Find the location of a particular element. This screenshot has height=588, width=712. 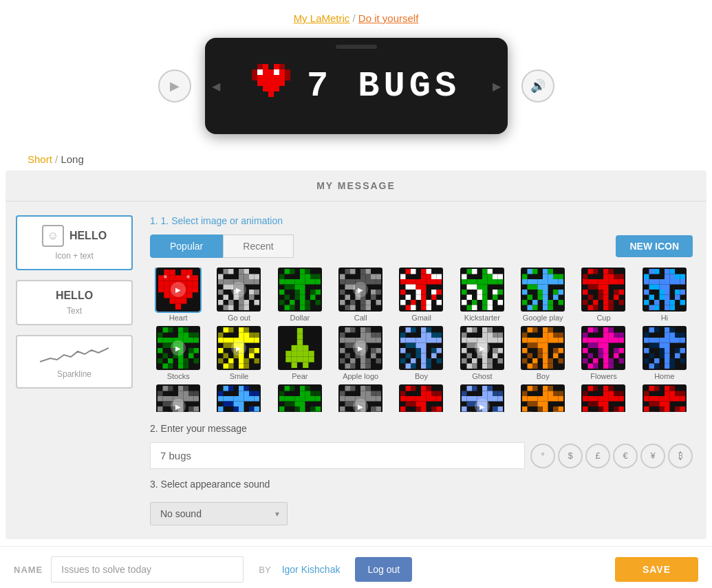

tab-popular: Popular is located at coordinates (186, 246).